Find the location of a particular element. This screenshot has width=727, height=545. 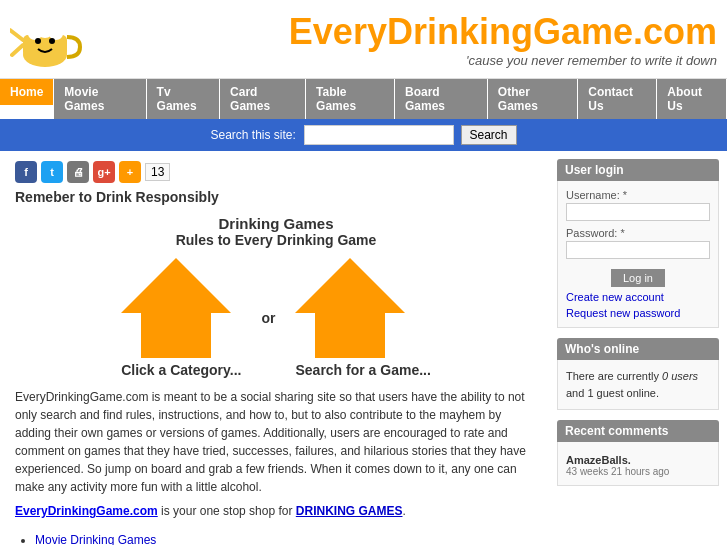

nav-movie-games: Movie Games is located at coordinates (100, 99).